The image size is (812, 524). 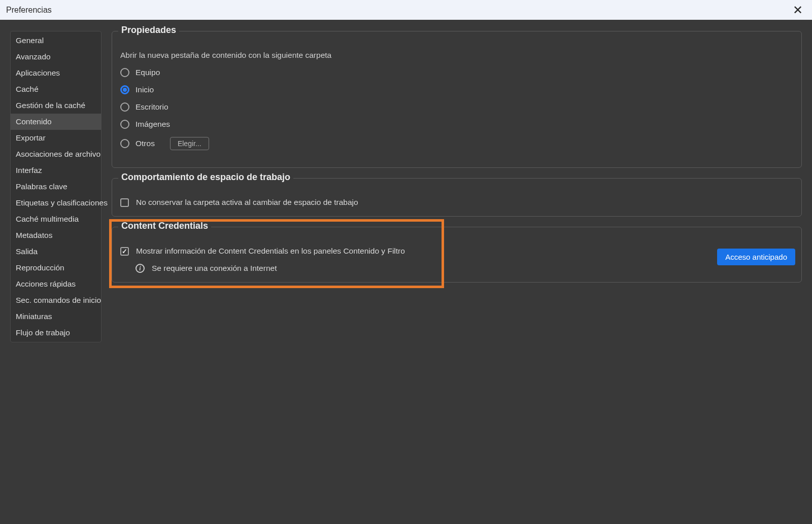 I want to click on early-access-button: Acceso anticipado, so click(x=756, y=257).